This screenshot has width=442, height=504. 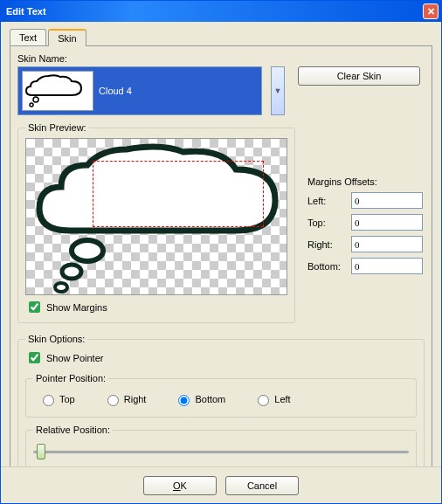 I want to click on slider-thumb, so click(x=41, y=452).